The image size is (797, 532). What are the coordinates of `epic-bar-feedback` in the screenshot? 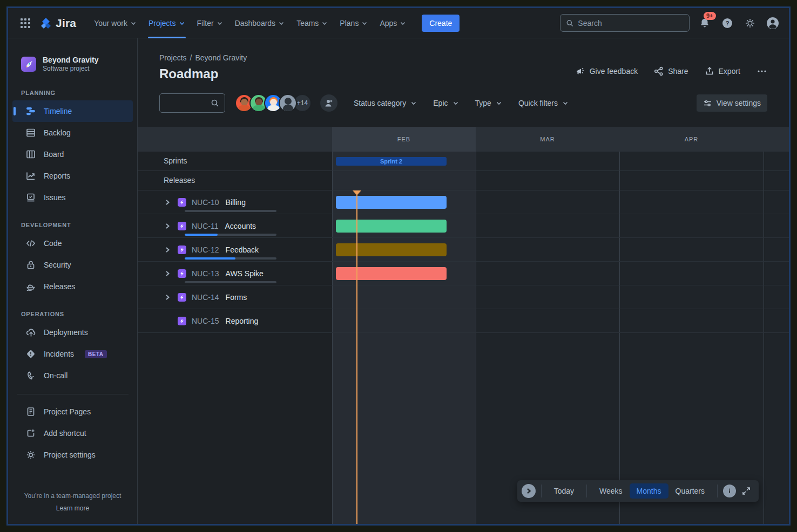 It's located at (391, 250).